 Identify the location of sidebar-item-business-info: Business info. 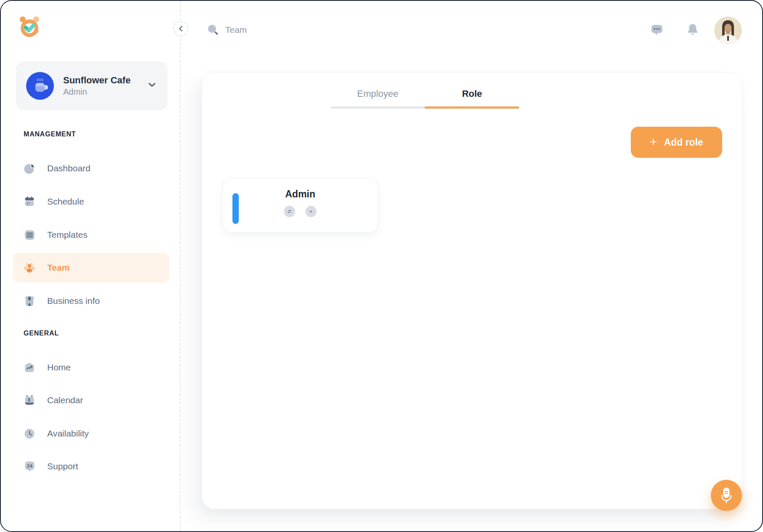
(91, 301).